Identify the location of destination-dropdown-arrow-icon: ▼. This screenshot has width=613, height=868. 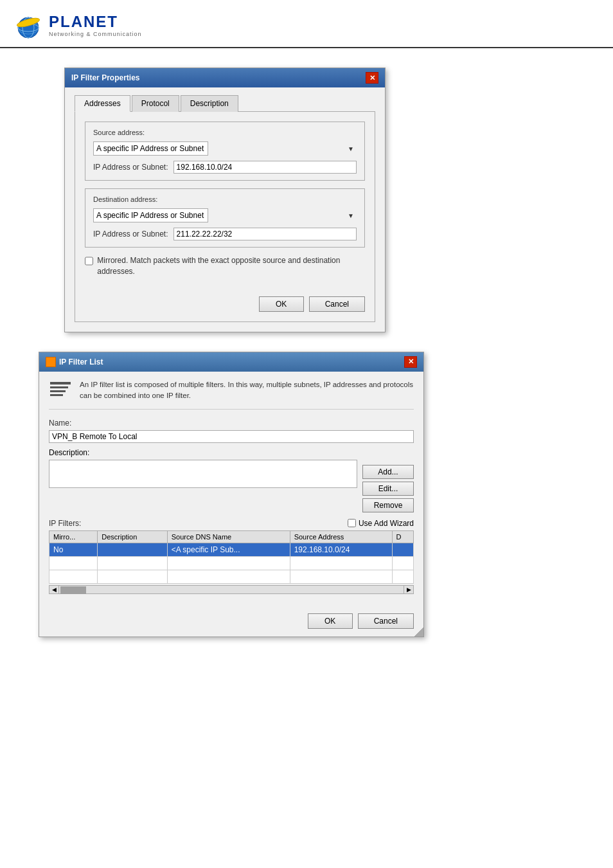
(351, 216).